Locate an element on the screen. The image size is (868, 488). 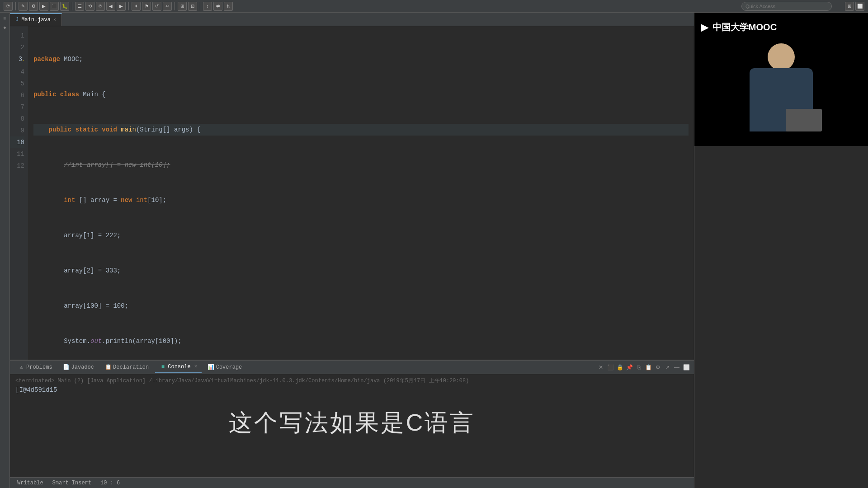
line-num-5: 5 is located at coordinates (17, 84).